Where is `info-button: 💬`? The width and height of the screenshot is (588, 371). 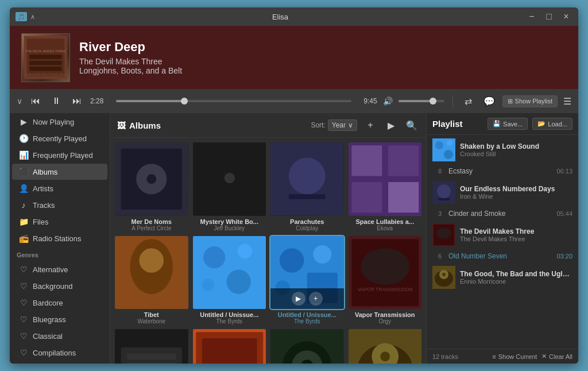 info-button: 💬 is located at coordinates (489, 101).